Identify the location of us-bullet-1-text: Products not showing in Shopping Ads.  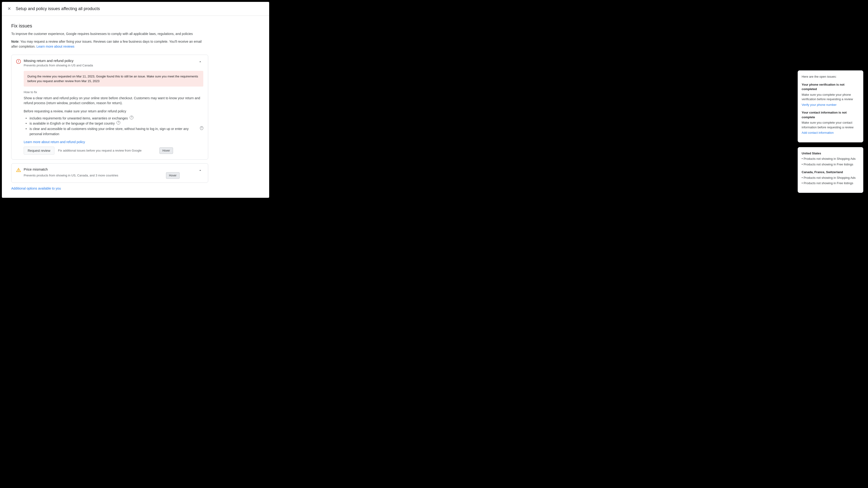
(830, 159).